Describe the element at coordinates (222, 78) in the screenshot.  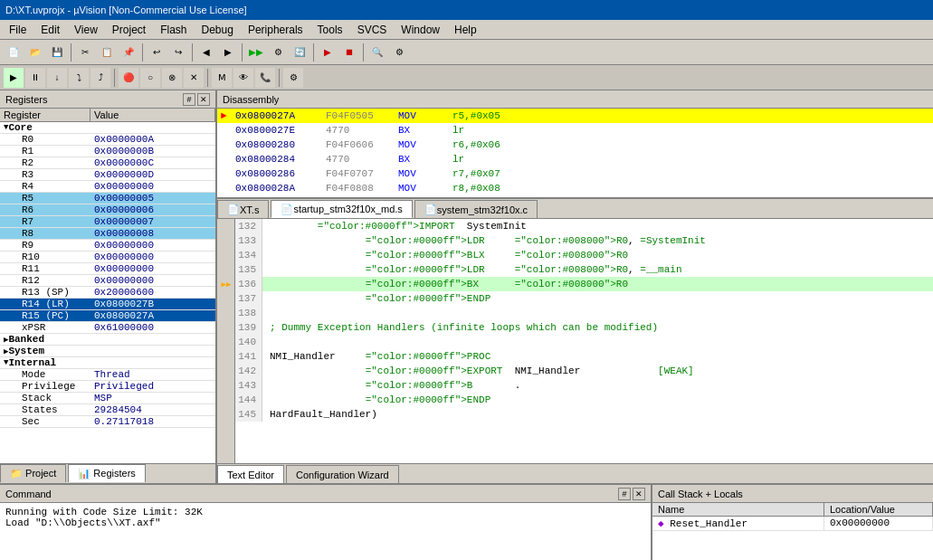
I see `dbg-mem-btn: Ⅿ` at that location.